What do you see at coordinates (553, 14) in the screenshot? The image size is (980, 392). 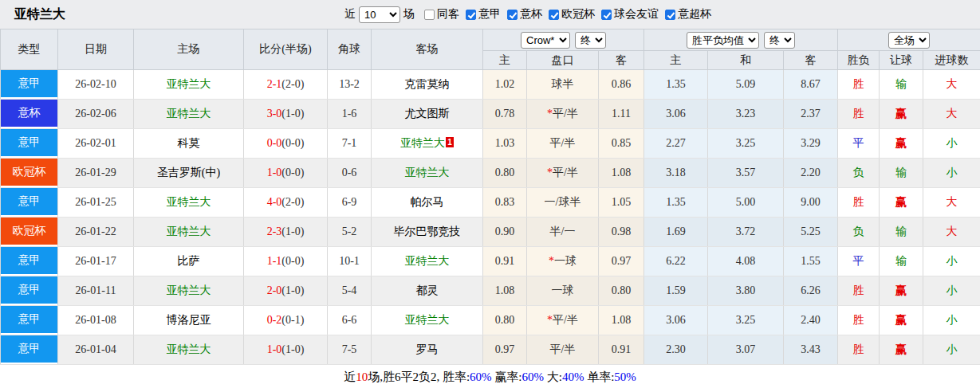 I see `checkbox-欧冠杯` at bounding box center [553, 14].